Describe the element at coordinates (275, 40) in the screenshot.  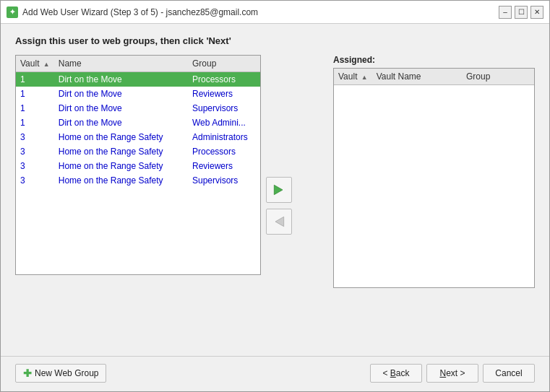
I see `instruction-text: Assign this user to web groups, then cli…` at that location.